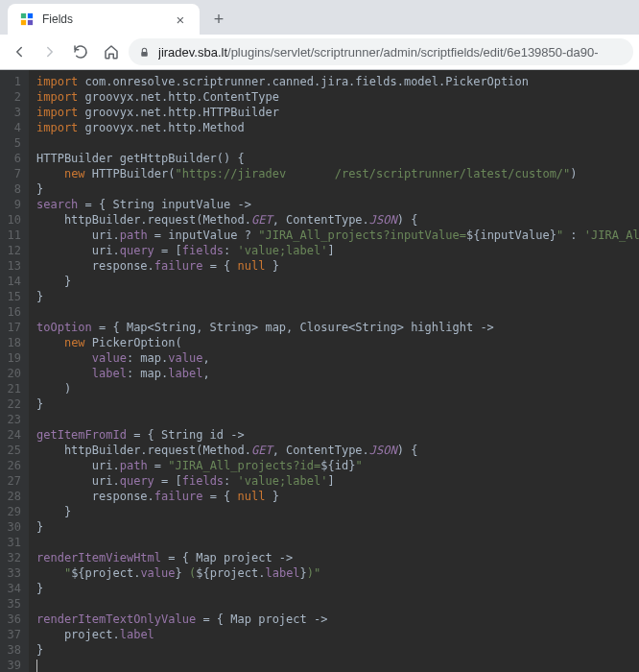  What do you see at coordinates (13, 450) in the screenshot?
I see `line-number: 25` at bounding box center [13, 450].